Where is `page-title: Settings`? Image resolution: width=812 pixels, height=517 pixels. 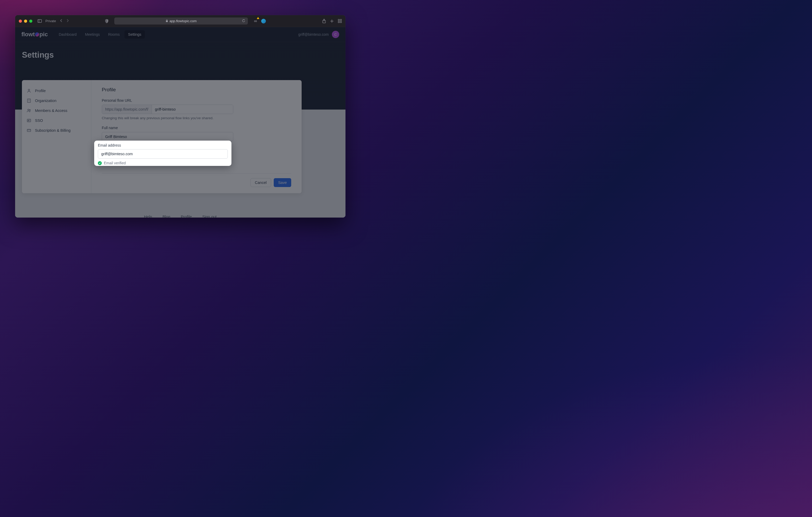 page-title: Settings is located at coordinates (180, 51).